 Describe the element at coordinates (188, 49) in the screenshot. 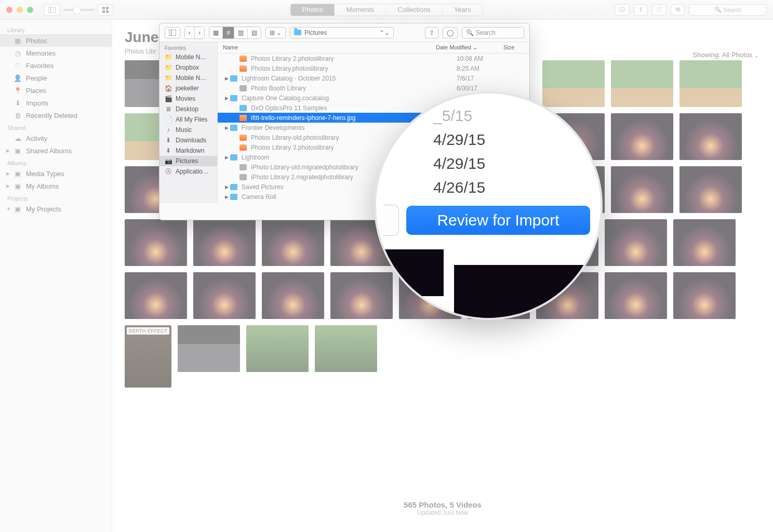

I see `finder-favorites-header: Favorites` at that location.